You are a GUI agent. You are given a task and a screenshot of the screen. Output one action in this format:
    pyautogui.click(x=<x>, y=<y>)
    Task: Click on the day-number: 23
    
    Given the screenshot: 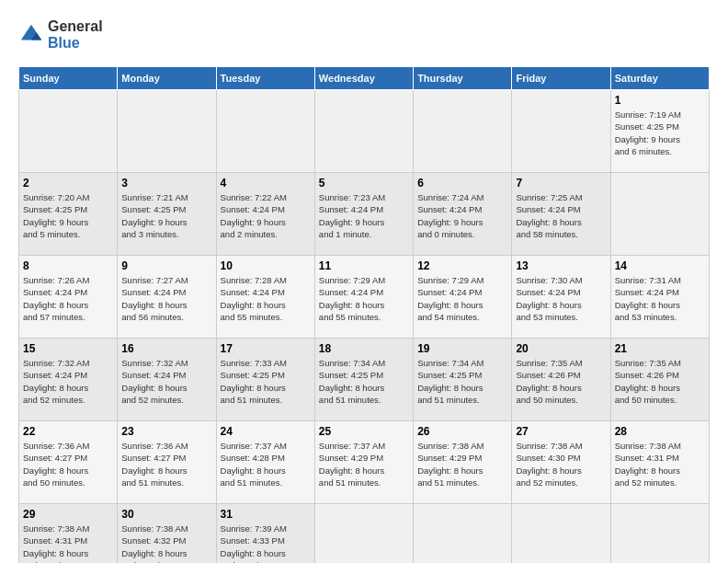 What is the action you would take?
    pyautogui.click(x=166, y=431)
    